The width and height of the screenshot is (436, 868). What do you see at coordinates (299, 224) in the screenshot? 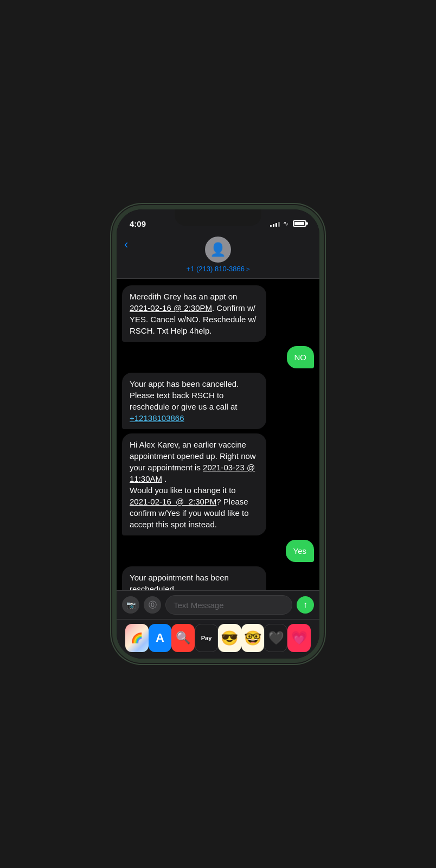
I see `battery-icon` at bounding box center [299, 224].